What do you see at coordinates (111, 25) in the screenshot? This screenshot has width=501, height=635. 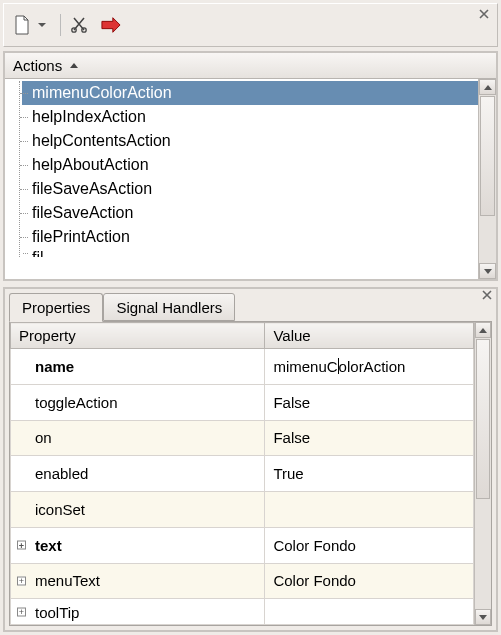 I see `go-icon` at bounding box center [111, 25].